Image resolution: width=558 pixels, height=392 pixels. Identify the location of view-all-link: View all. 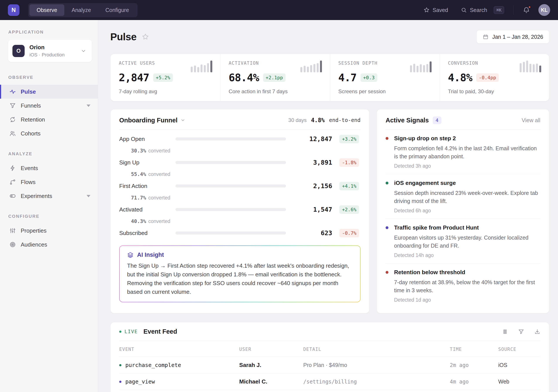
(531, 120).